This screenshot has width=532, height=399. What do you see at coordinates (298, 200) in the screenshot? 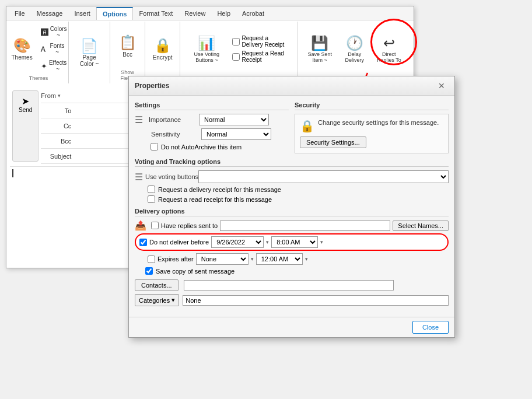
I see `read-receipt-row: Request a read receipt for this message` at bounding box center [298, 200].